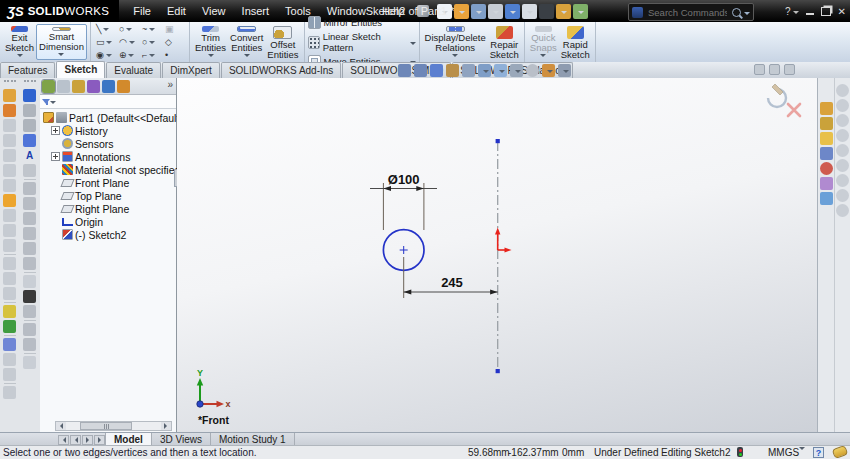 The width and height of the screenshot is (850, 459). Describe the element at coordinates (760, 70) in the screenshot. I see `pane-layout-1-icon` at that location.